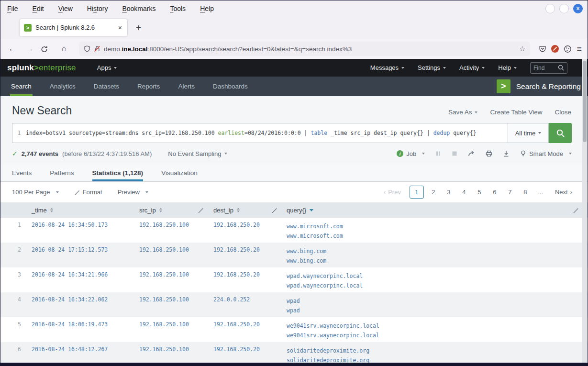  I want to click on browser-tab: > Search | Splunk 8.2.6 ×, so click(74, 28).